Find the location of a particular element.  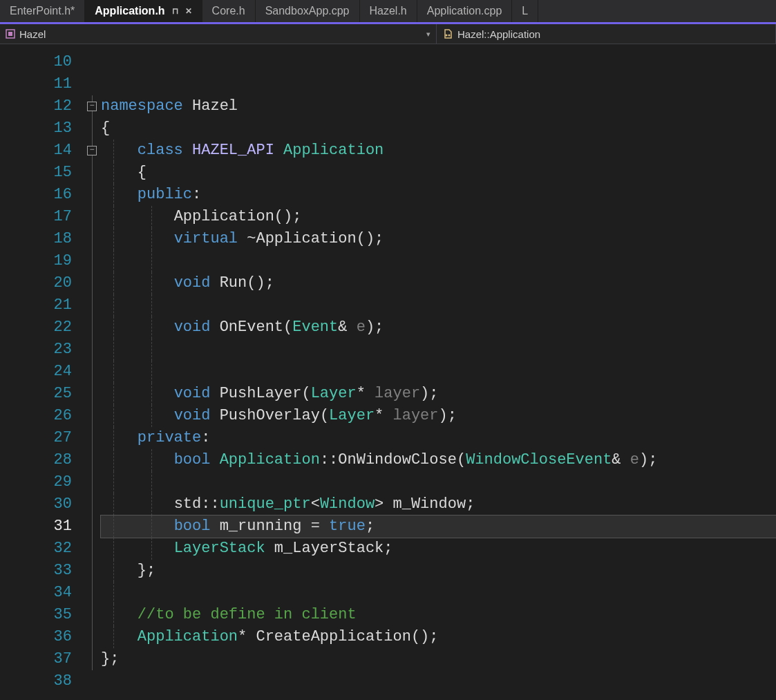

code-line: void PushOverlay(Layer* layer); is located at coordinates (438, 416).